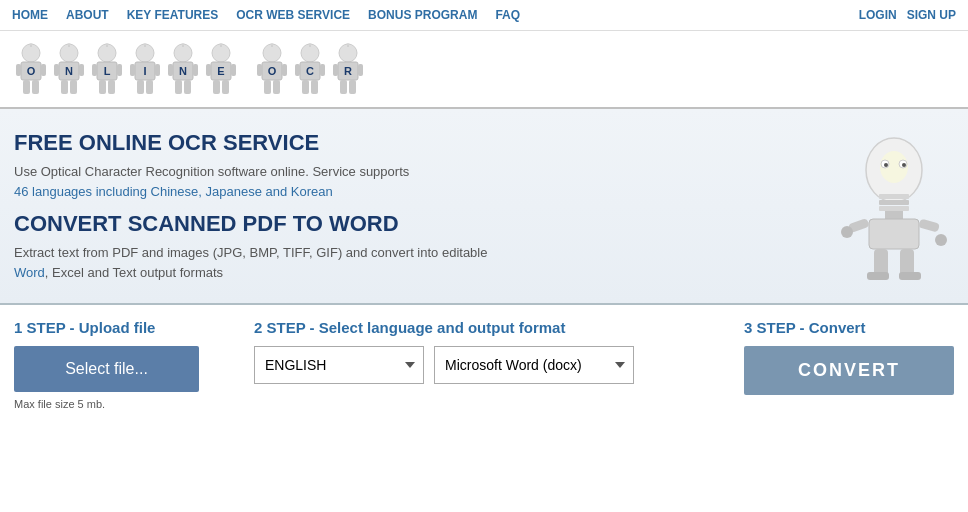  What do you see at coordinates (266, 15) in the screenshot?
I see `nav-links: HOME ABOUT KEY FEATURES OCR WEB SERVICE …` at bounding box center [266, 15].